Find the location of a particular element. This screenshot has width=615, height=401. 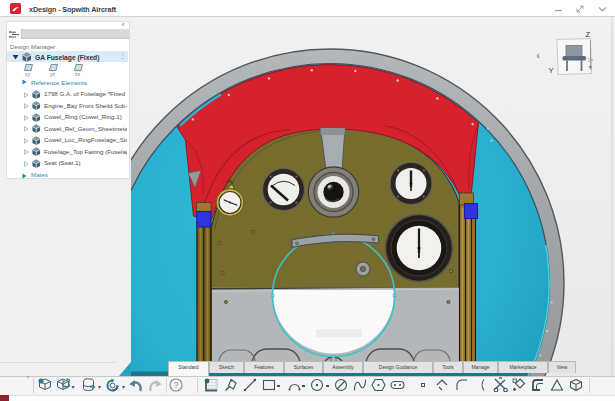

svg-text: Y is located at coordinates (552, 70).